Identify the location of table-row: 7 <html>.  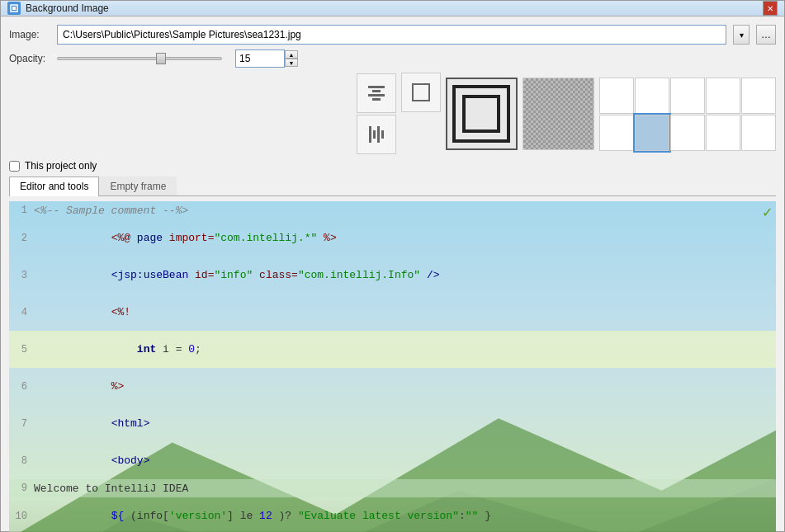
(393, 424).